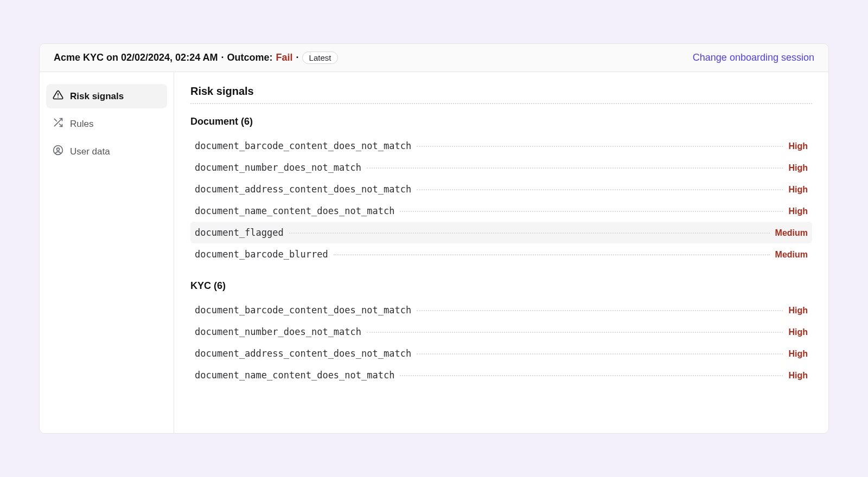 Image resolution: width=868 pixels, height=477 pixels. I want to click on sidebar-item-label: Rules, so click(81, 124).